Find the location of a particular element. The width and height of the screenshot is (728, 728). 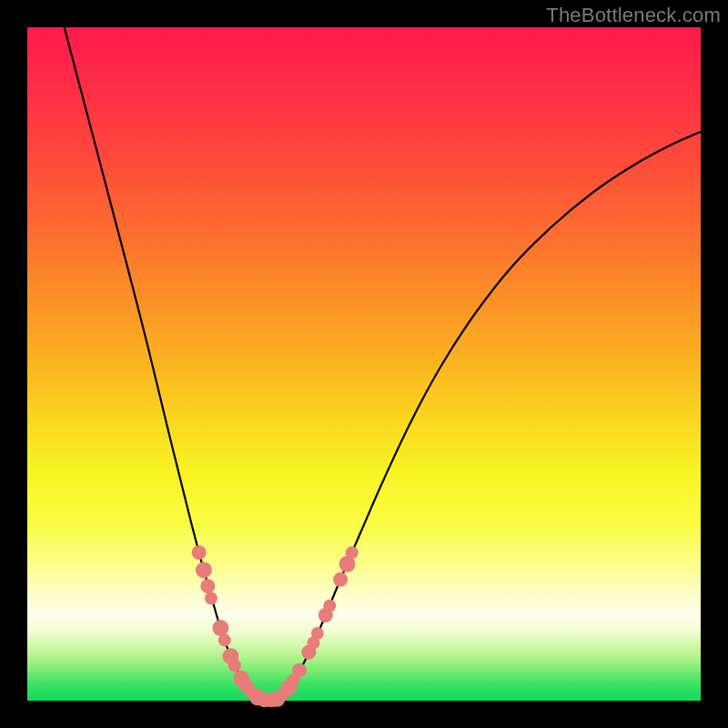

watermark-text: TheBottleneck.com is located at coordinates (633, 15).